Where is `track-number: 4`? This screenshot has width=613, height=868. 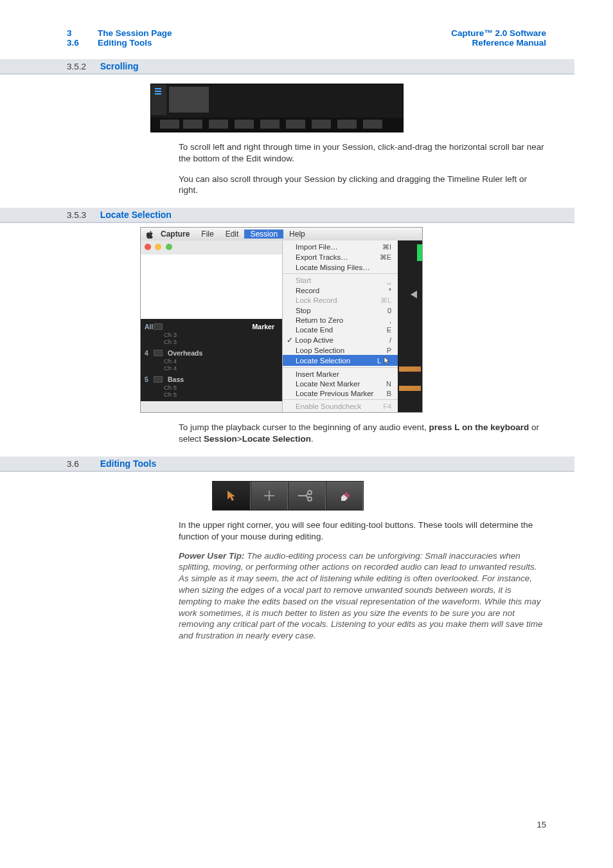
track-number: 4 is located at coordinates (149, 353).